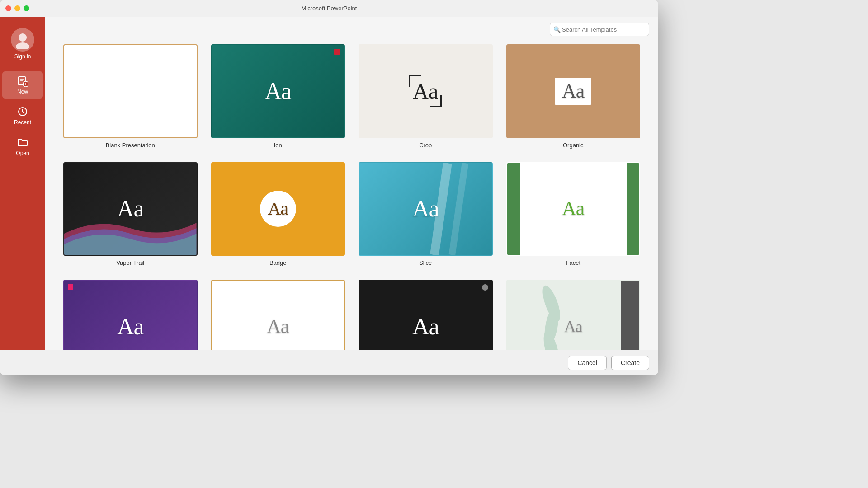 This screenshot has width=868, height=488. I want to click on search-input, so click(599, 29).